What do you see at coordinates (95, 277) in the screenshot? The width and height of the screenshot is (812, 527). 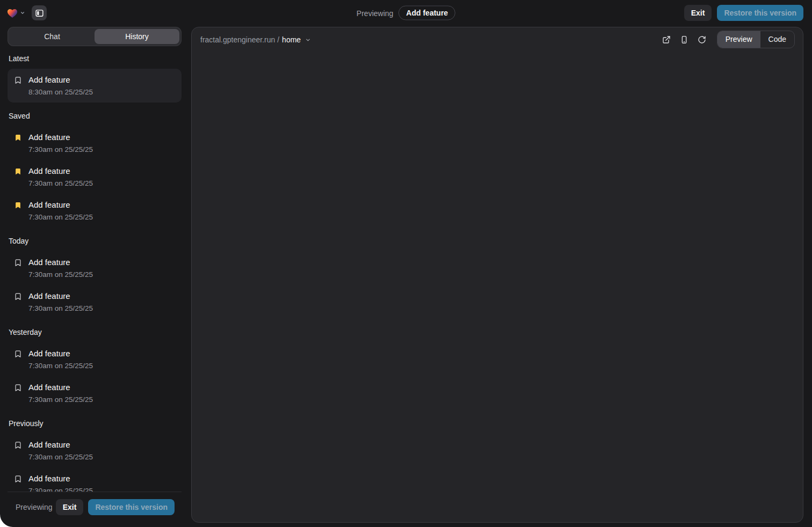 I see `history-section-today: Today Add feature 7:30am on 25/25/25 Add…` at bounding box center [95, 277].